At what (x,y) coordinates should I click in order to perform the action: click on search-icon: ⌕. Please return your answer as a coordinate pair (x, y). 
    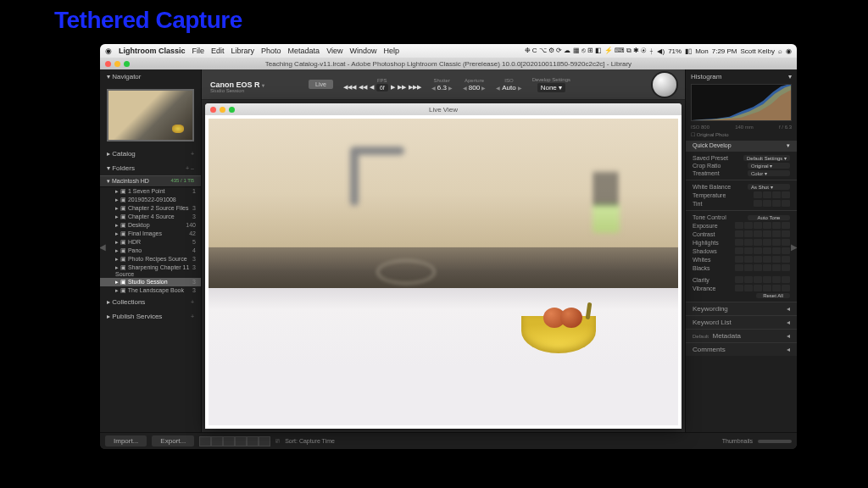
    Looking at the image, I should click on (780, 51).